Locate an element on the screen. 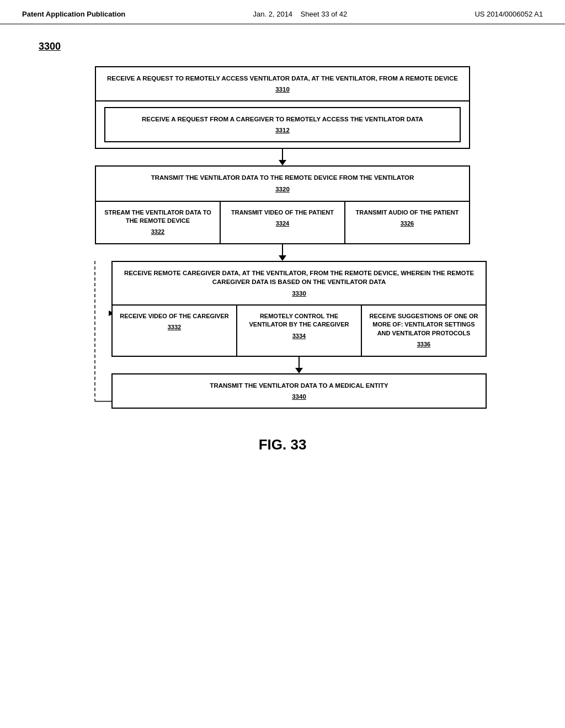 The height and width of the screenshot is (728, 565). box-3330-content: RECEIVE REMOTE CAREGIVER DATA, AT THE VE… is located at coordinates (299, 335).